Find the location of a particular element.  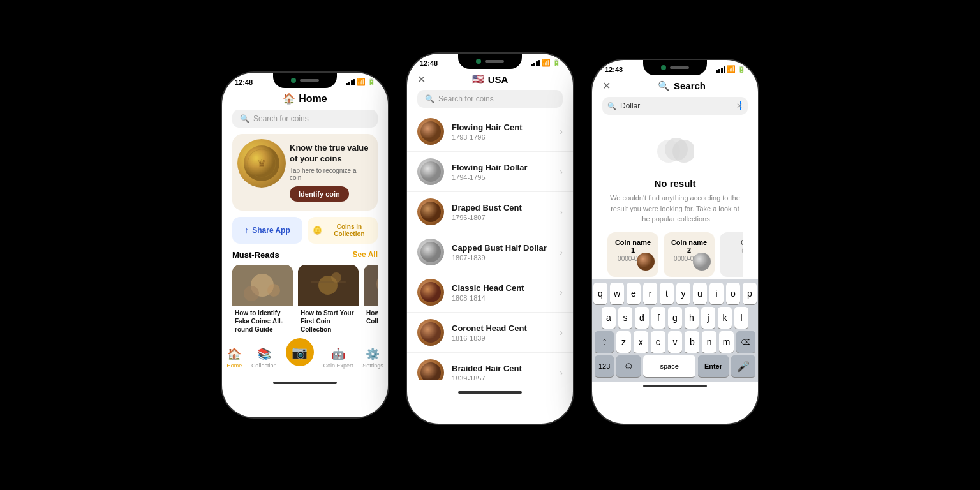

key-l: l is located at coordinates (741, 318).